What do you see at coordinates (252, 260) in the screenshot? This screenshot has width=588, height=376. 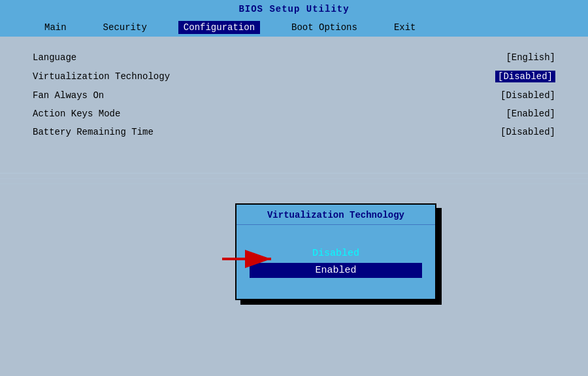 I see `arrow-pointer` at bounding box center [252, 260].